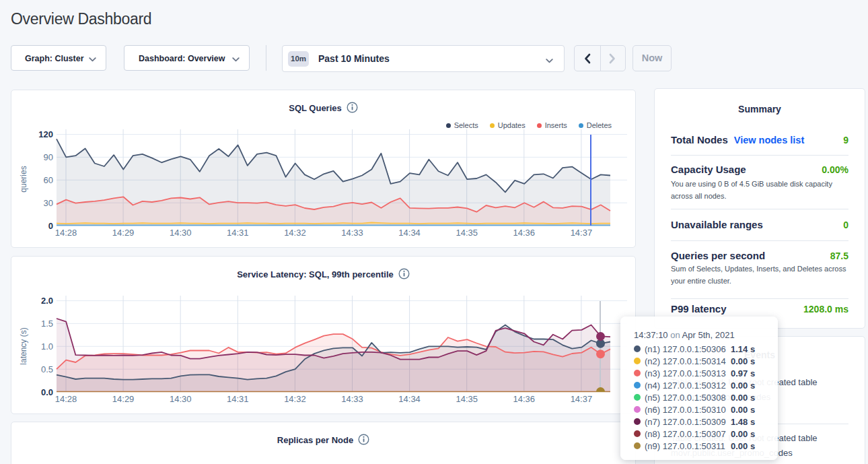  I want to click on svg-text: 0.5, so click(47, 369).